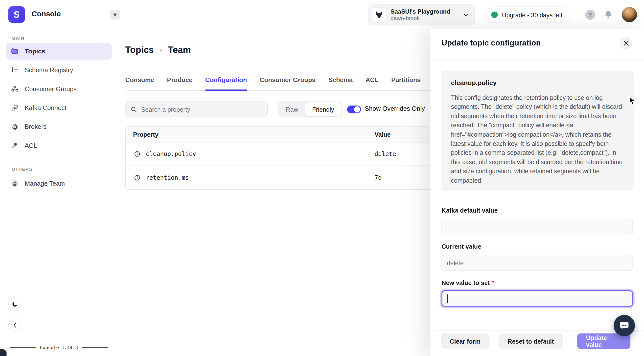 This screenshot has height=356, width=644. Describe the element at coordinates (590, 15) in the screenshot. I see `question-mark-icon: ?` at that location.